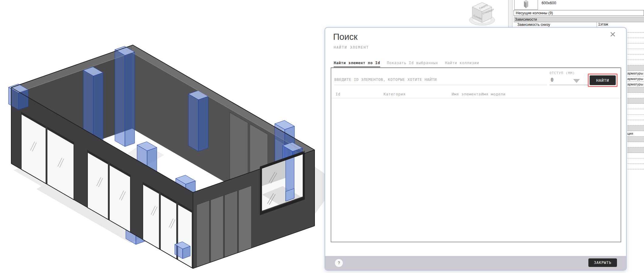 Image resolution: width=644 pixels, height=273 pixels. What do you see at coordinates (603, 80) in the screenshot?
I see `find-button-highlight: НАЙТИ` at bounding box center [603, 80].